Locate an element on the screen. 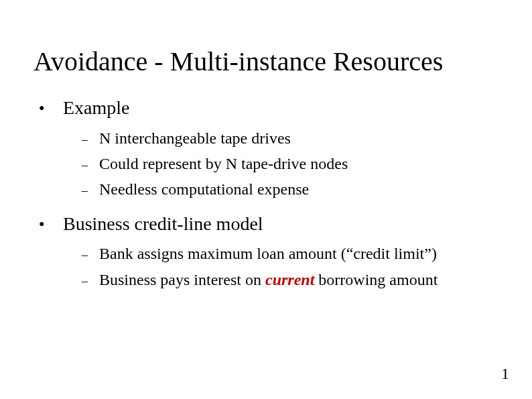 This screenshot has width=532, height=399. page-number: 1 is located at coordinates (505, 374).